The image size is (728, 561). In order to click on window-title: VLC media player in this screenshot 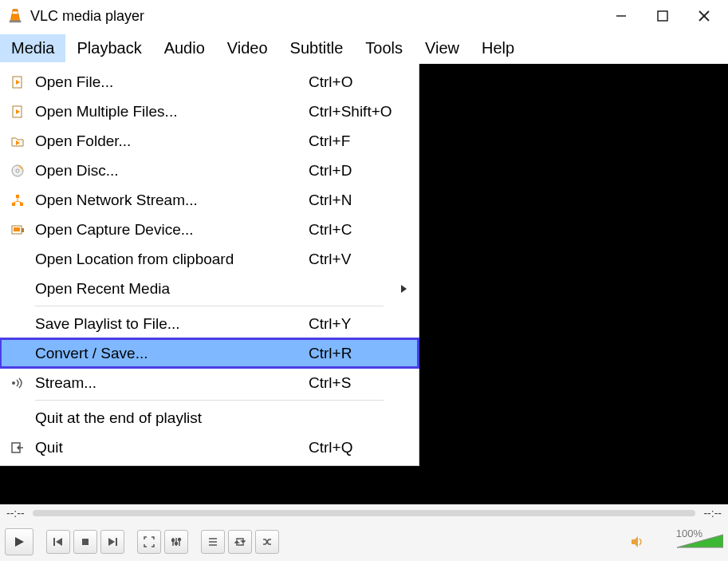, I will do `click(321, 16)`.